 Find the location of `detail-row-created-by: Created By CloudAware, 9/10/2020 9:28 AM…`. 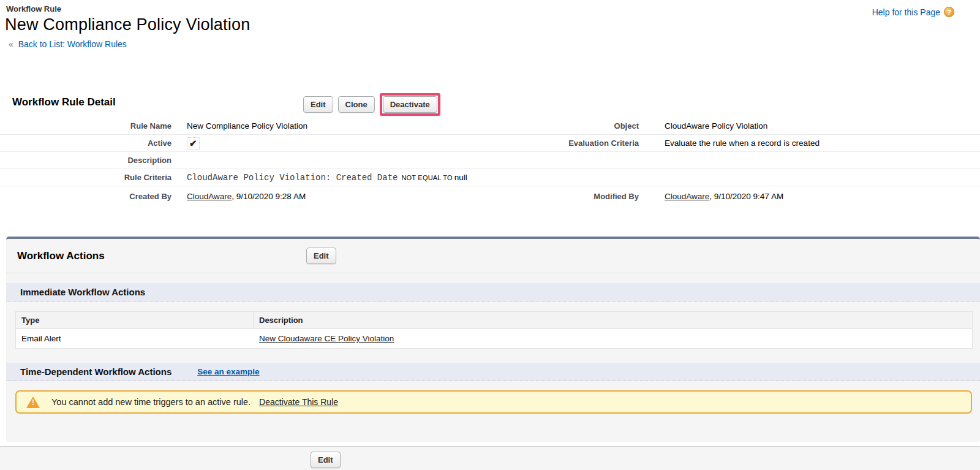

detail-row-created-by: Created By CloudAware, 9/10/2020 9:28 AM… is located at coordinates (490, 196).